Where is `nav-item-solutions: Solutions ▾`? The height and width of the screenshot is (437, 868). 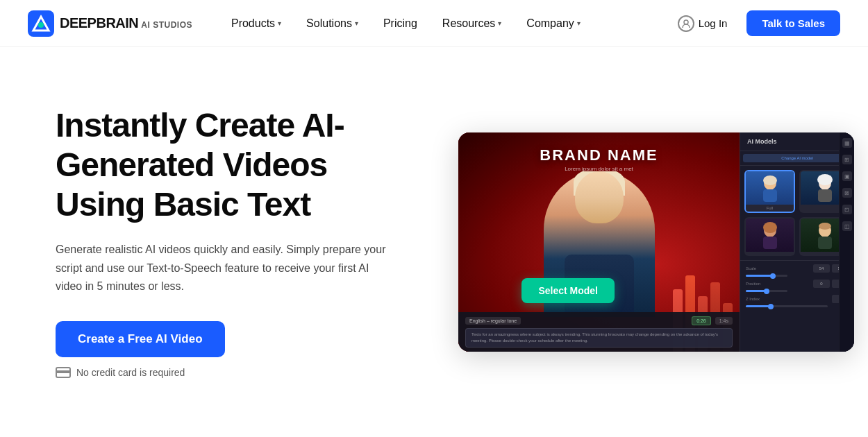
nav-item-solutions: Solutions ▾ is located at coordinates (332, 24).